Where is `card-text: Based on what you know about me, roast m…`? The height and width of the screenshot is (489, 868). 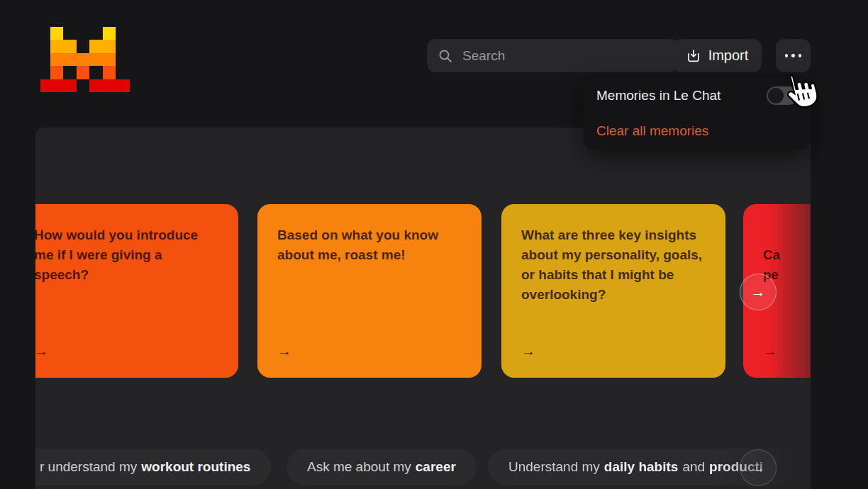 card-text: Based on what you know about me, roast m… is located at coordinates (357, 245).